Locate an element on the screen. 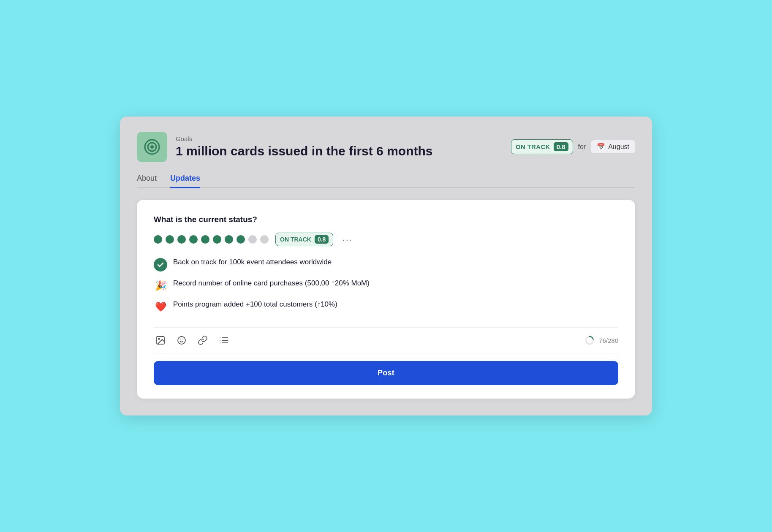  post-button: Post is located at coordinates (386, 373).